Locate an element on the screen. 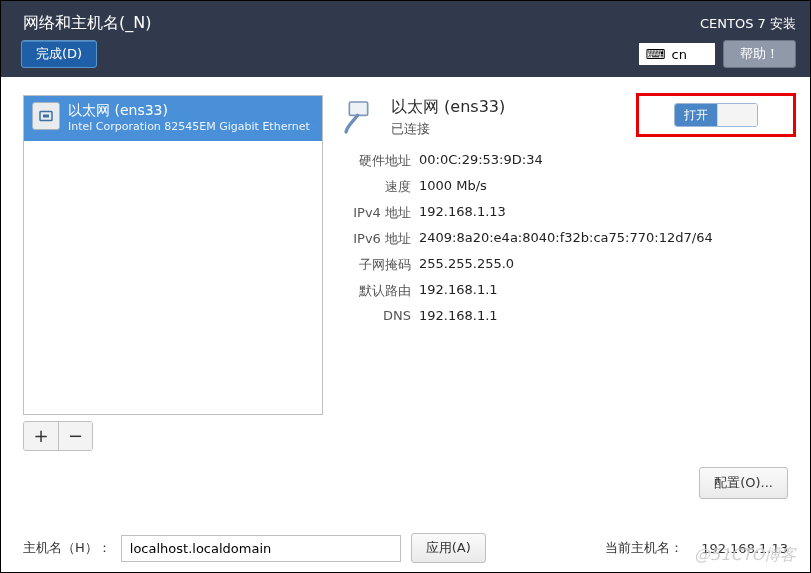 The height and width of the screenshot is (573, 811). hostname-input is located at coordinates (261, 548).